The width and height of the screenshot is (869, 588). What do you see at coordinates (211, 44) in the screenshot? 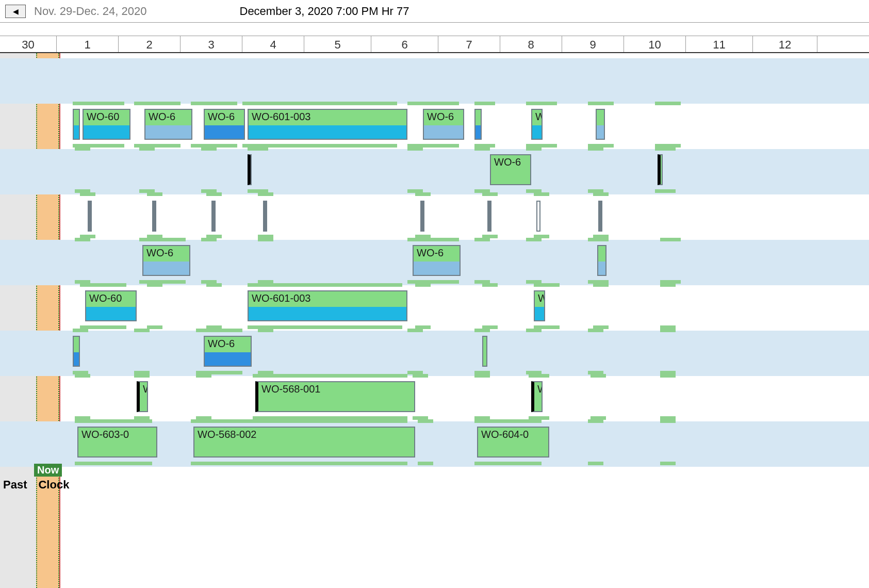
I see `day-cell-3: 3` at bounding box center [211, 44].